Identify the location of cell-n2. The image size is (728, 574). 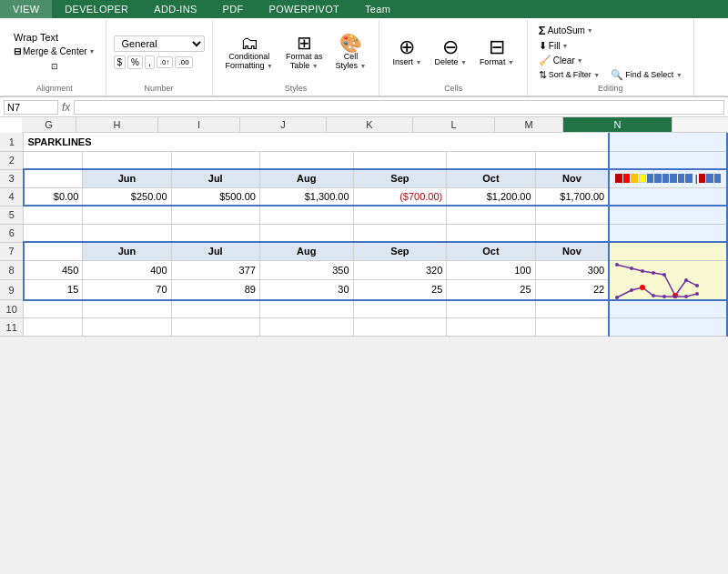
(668, 160).